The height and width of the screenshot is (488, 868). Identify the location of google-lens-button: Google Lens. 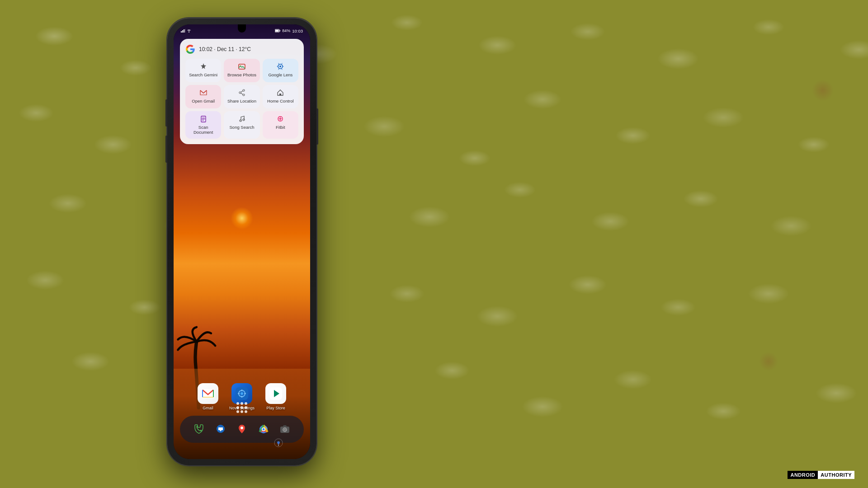
(280, 70).